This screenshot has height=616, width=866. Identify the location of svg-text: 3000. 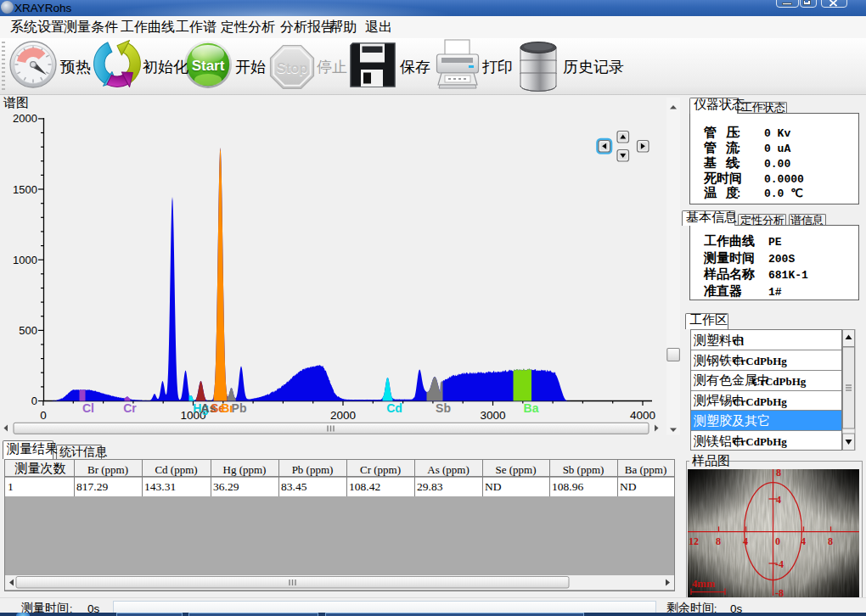
(492, 416).